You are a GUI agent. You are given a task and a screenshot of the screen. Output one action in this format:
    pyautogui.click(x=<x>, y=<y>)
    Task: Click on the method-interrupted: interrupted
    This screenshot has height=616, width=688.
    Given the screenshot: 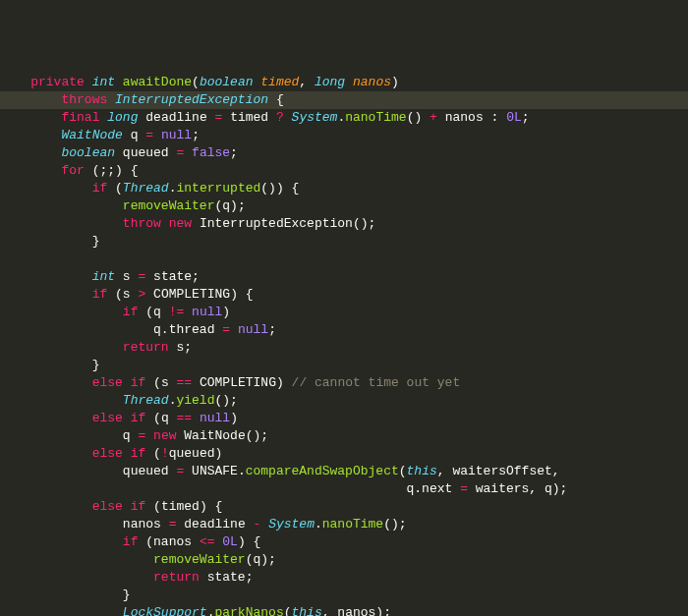 What is the action you would take?
    pyautogui.click(x=218, y=189)
    